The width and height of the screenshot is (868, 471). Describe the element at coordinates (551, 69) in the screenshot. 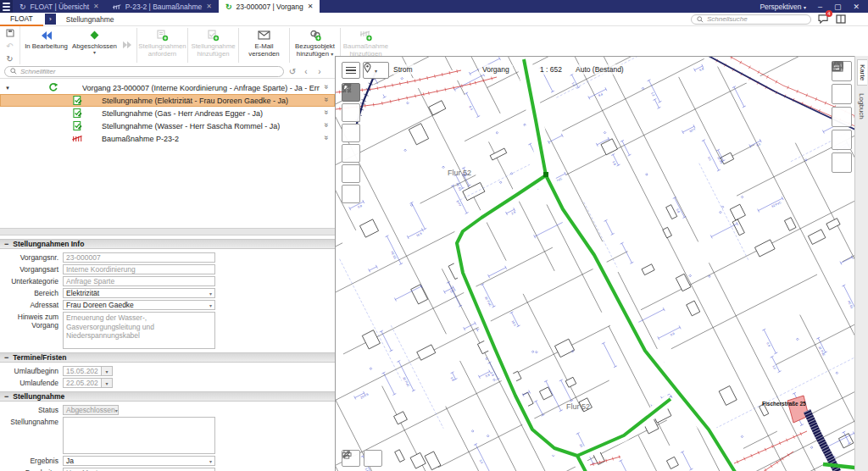

I see `map-scale-label: 1 : 652` at that location.